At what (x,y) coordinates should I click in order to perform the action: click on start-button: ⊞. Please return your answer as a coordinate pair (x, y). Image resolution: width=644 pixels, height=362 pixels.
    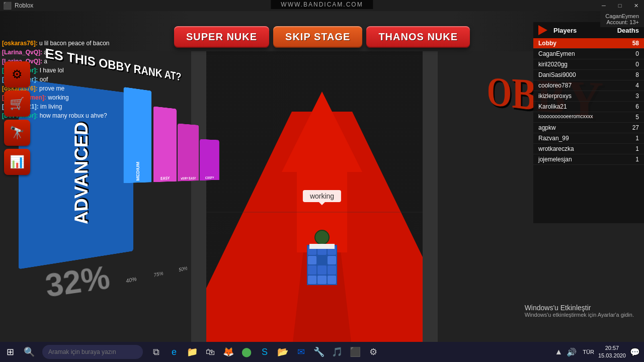
    Looking at the image, I should click on (10, 352).